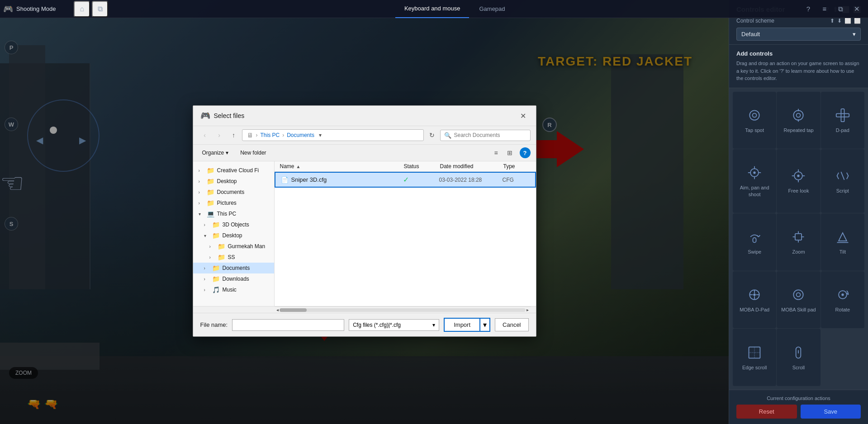 The width and height of the screenshot is (868, 424). What do you see at coordinates (799, 407) in the screenshot?
I see `bottom-actions: Current configuration actions Reset Save` at bounding box center [799, 407].